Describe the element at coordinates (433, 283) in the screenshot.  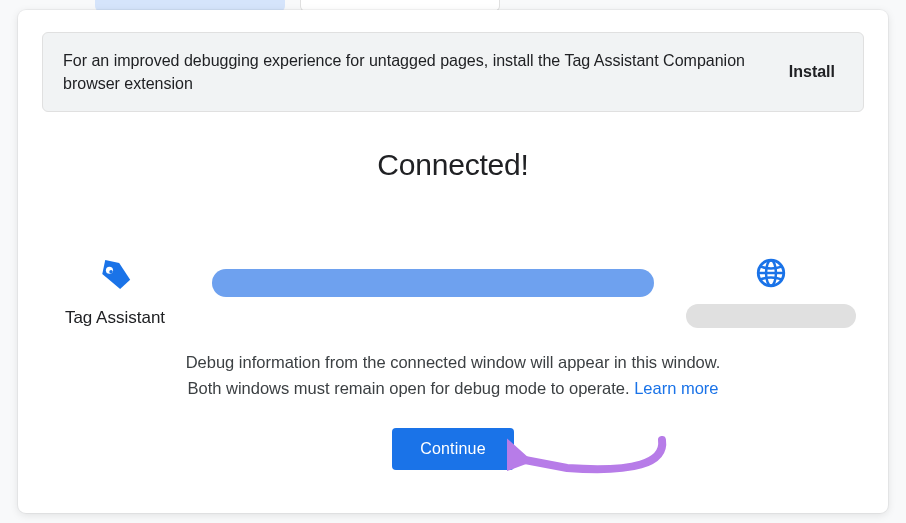
I see `connection-bar` at that location.